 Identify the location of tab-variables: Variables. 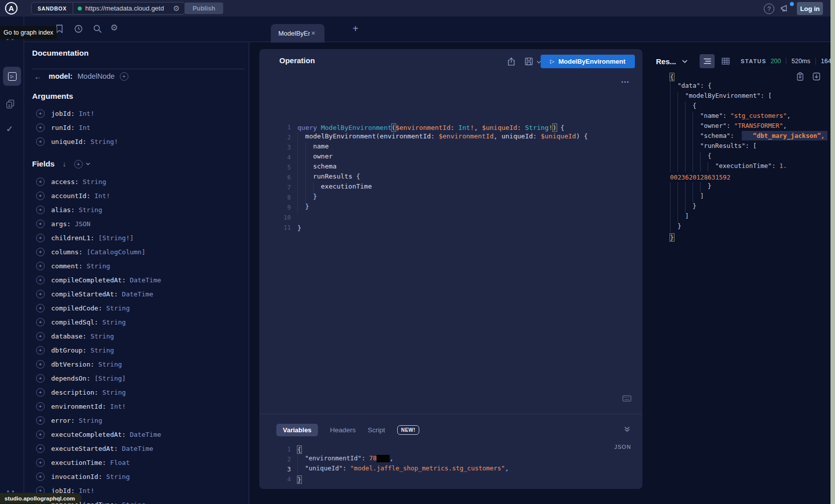
(297, 430).